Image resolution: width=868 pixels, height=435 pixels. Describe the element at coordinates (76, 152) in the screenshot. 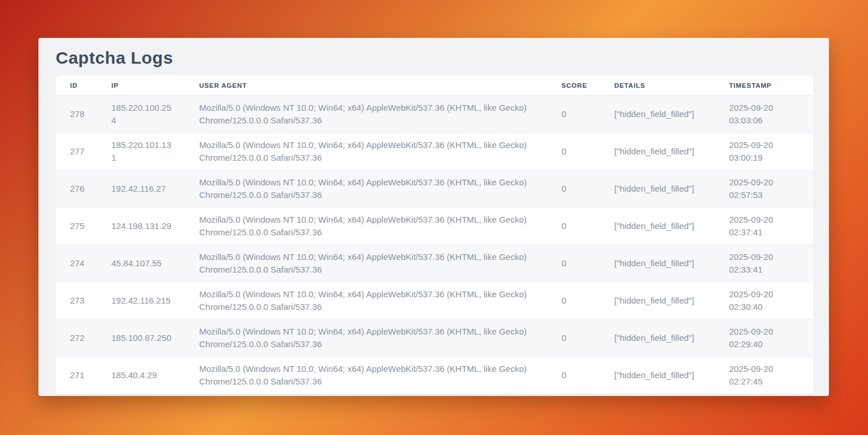

I see `cell-id: 277` at that location.